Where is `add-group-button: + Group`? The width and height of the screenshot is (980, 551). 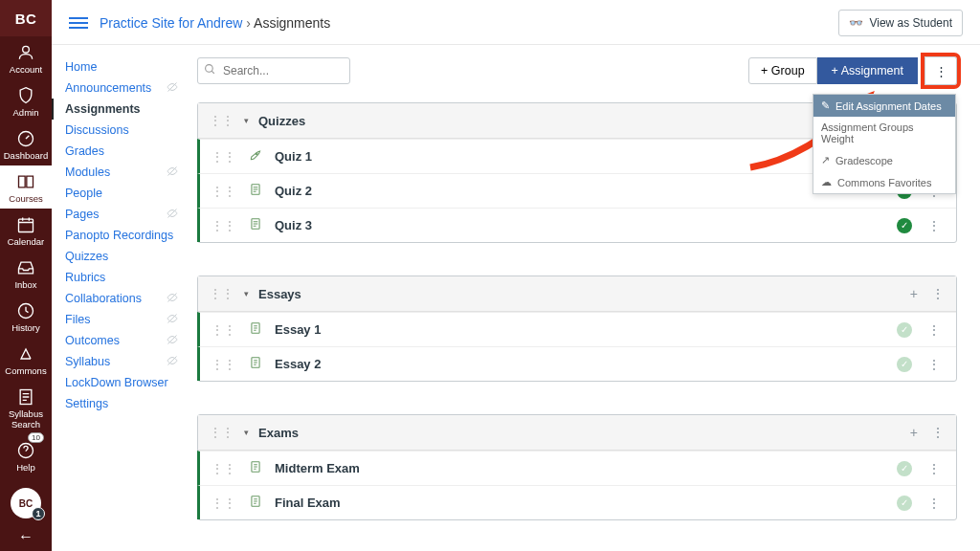 add-group-button: + Group is located at coordinates (783, 71).